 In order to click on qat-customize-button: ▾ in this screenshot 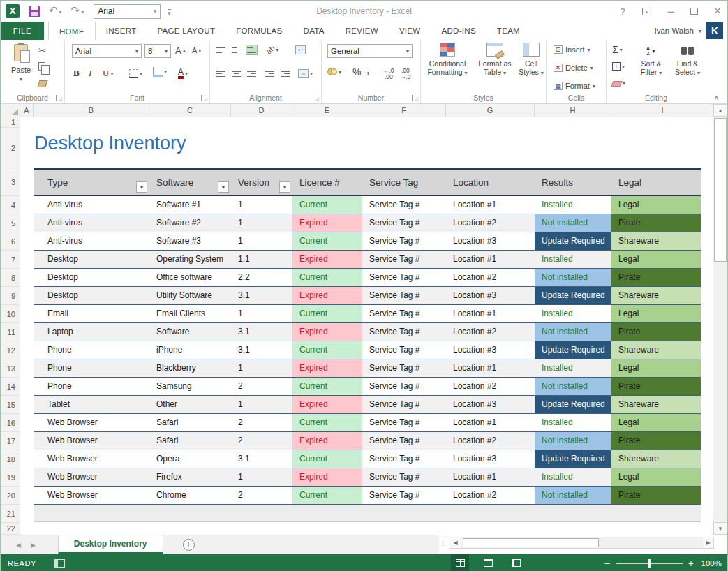, I will do `click(169, 13)`.